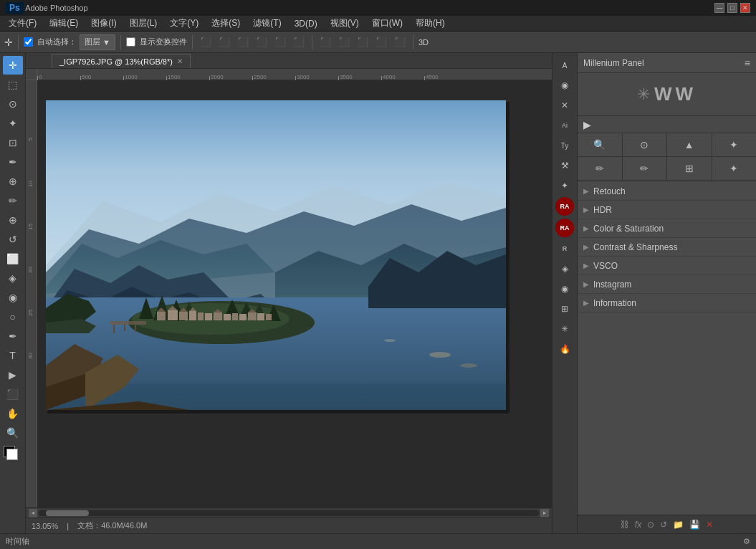 Image resolution: width=756 pixels, height=549 pixels. What do you see at coordinates (666, 210) in the screenshot?
I see `menu-item-hdr: ▶ HDR` at bounding box center [666, 210].